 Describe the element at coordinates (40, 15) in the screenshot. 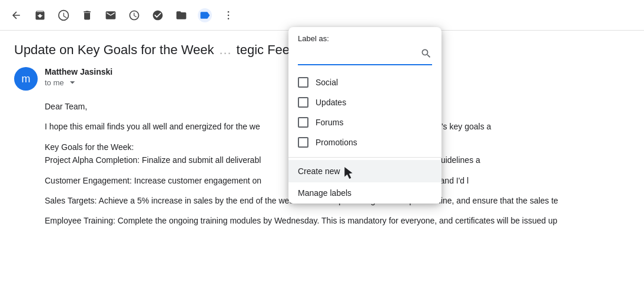

I see `archive-button` at that location.